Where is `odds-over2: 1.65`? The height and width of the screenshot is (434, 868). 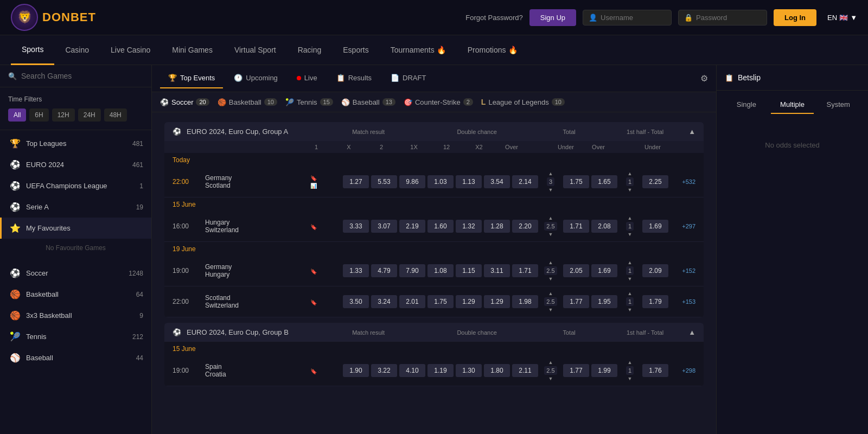
odds-over2: 1.65 is located at coordinates (604, 182).